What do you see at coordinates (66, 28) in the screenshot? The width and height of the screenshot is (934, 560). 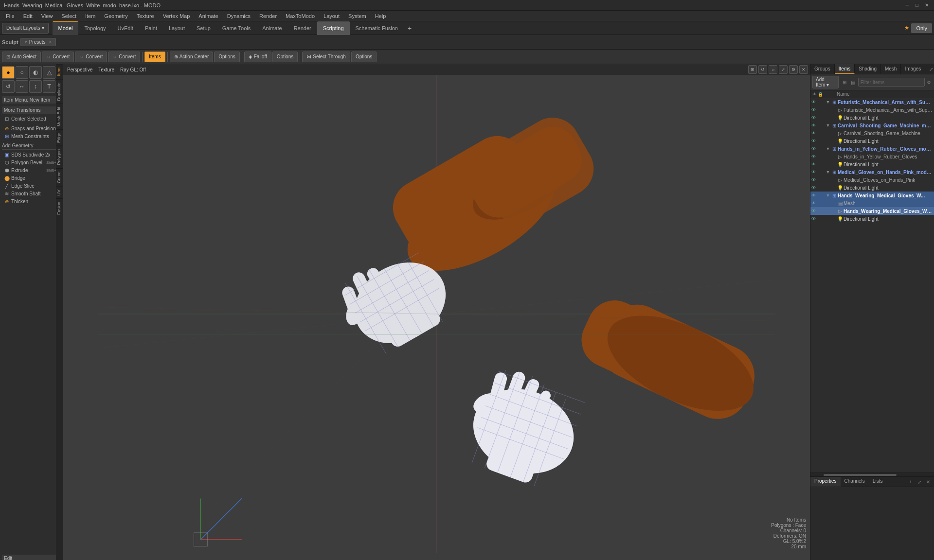 I see `tab-model: Model` at bounding box center [66, 28].